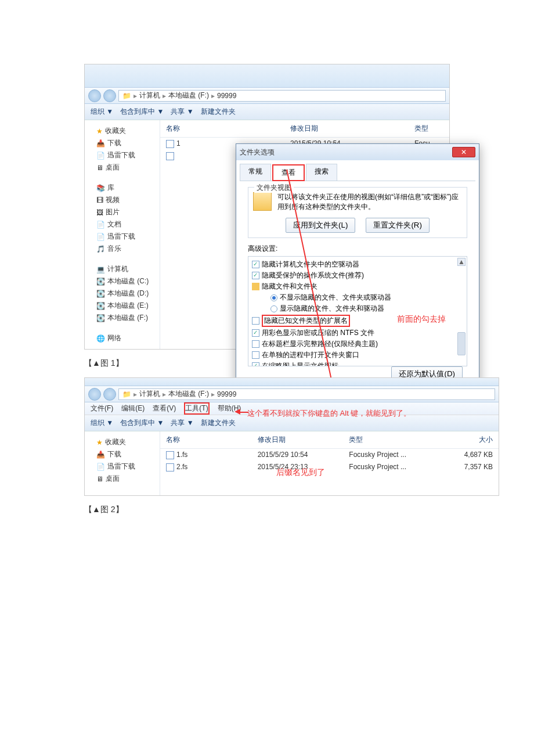  What do you see at coordinates (122, 156) in the screenshot?
I see `sidebar-xunlei: 📄 迅雷下载` at bounding box center [122, 156].